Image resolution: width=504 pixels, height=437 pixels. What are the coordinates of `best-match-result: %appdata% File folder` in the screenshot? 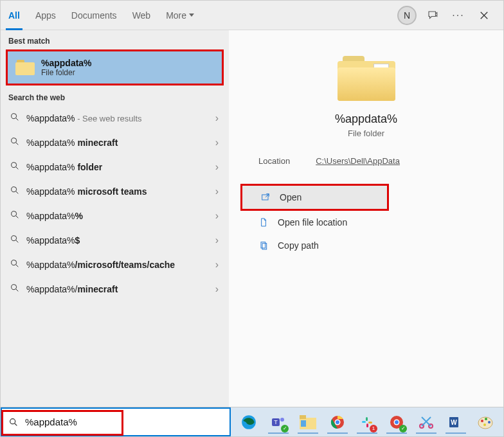 It's located at (114, 67).